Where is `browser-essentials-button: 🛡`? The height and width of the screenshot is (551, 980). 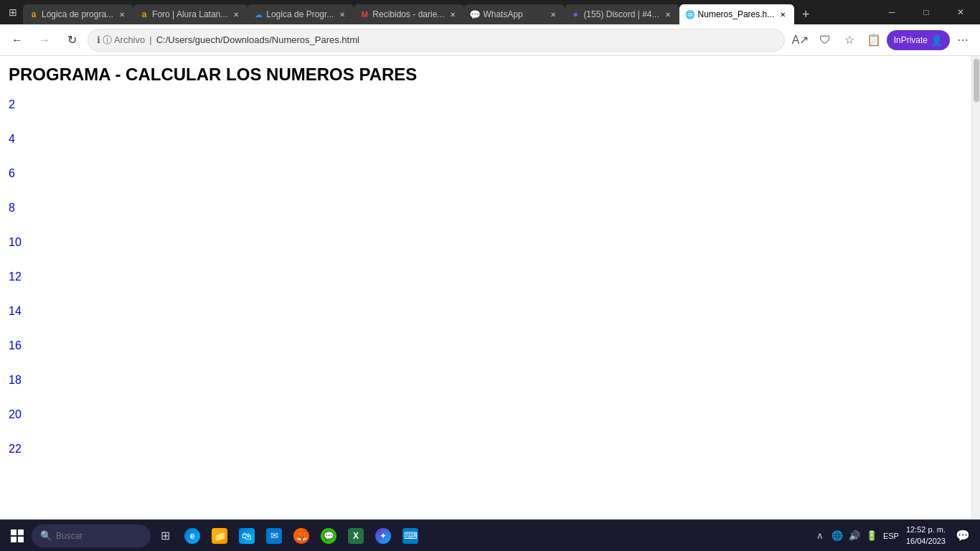 browser-essentials-button: 🛡 is located at coordinates (825, 40).